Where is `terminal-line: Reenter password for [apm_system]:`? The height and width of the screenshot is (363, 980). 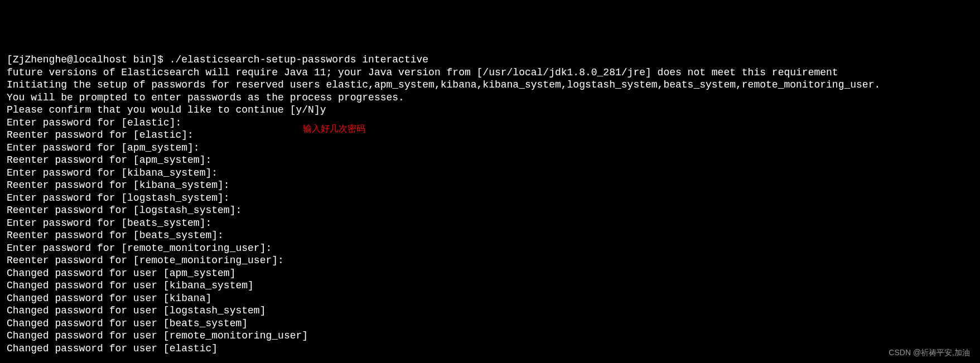 terminal-line: Reenter password for [apm_system]: is located at coordinates (490, 161).